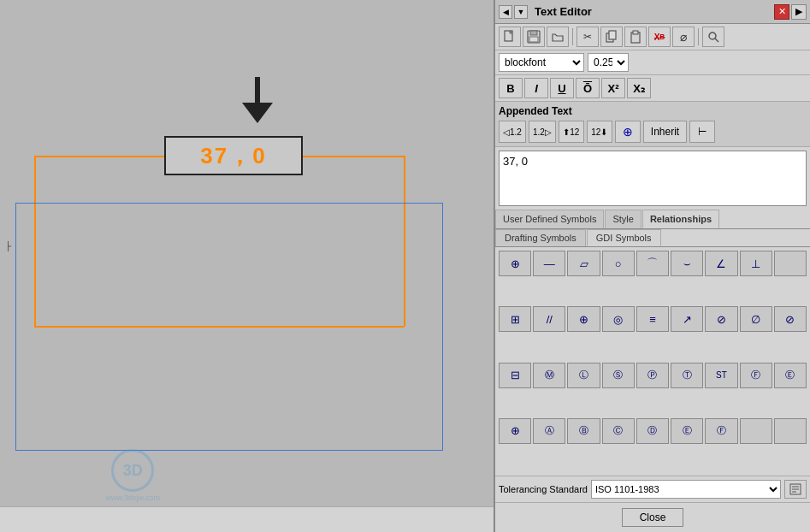 Image resolution: width=810 pixels, height=532 pixels. Describe the element at coordinates (721, 319) in the screenshot. I see `sym-slash-circle: ⊘` at that location.